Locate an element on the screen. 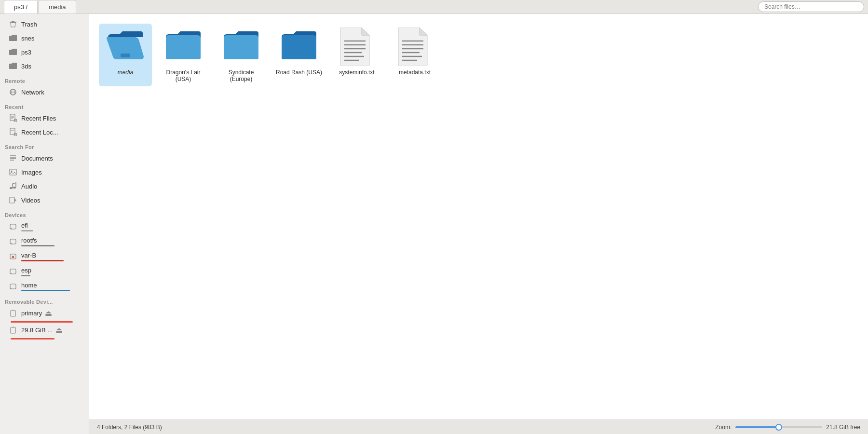  drive-icon-varb is located at coordinates (13, 257).